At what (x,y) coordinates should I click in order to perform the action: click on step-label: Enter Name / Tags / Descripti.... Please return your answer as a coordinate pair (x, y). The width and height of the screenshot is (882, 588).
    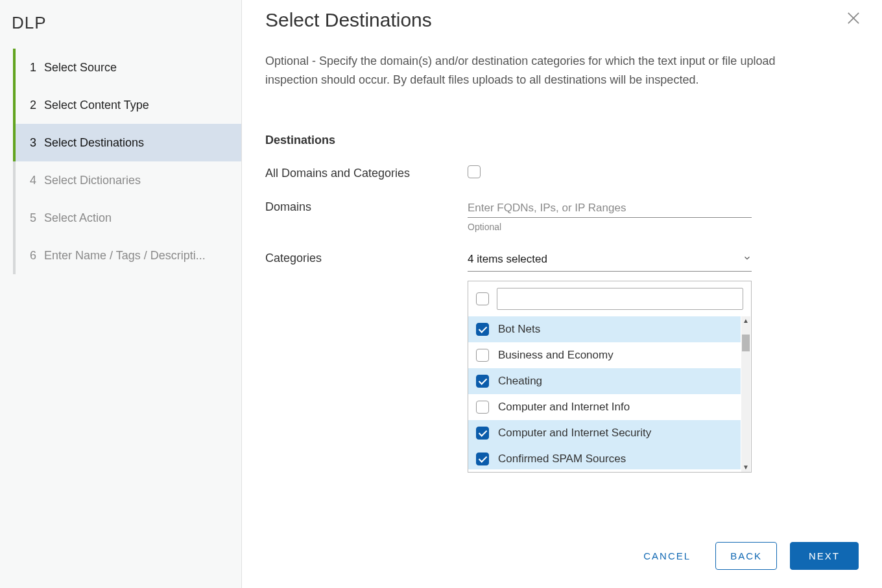
    Looking at the image, I should click on (125, 255).